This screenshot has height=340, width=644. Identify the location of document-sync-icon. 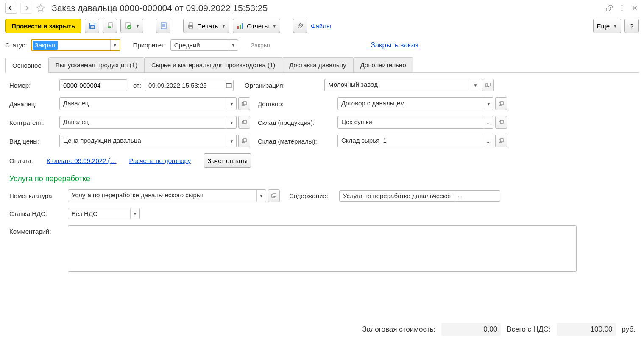
(128, 26).